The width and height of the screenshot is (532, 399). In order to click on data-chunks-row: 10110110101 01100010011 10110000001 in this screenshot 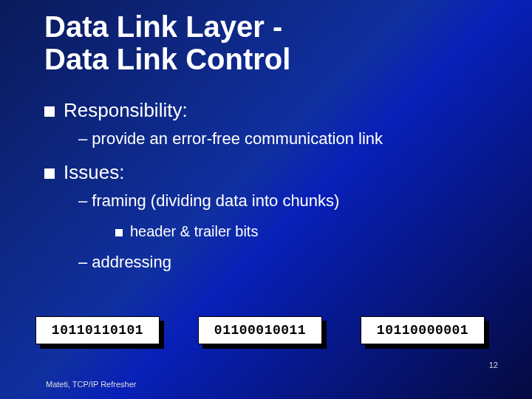, I will do `click(260, 330)`.